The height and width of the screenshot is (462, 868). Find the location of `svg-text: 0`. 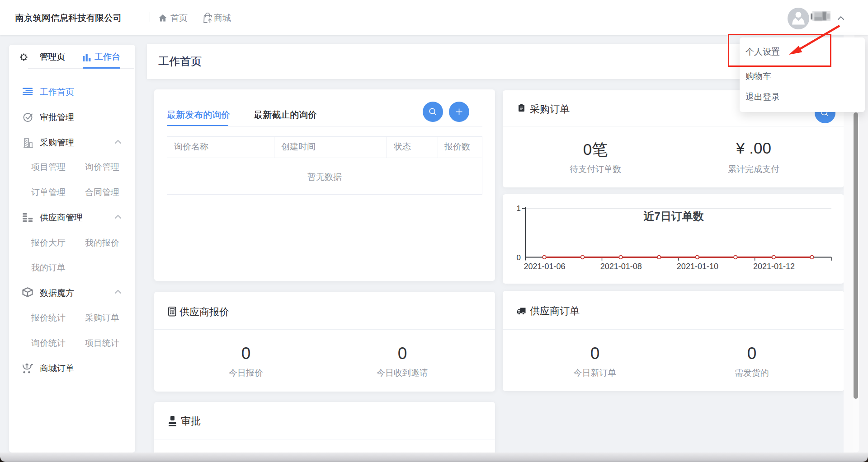

svg-text: 0 is located at coordinates (519, 257).